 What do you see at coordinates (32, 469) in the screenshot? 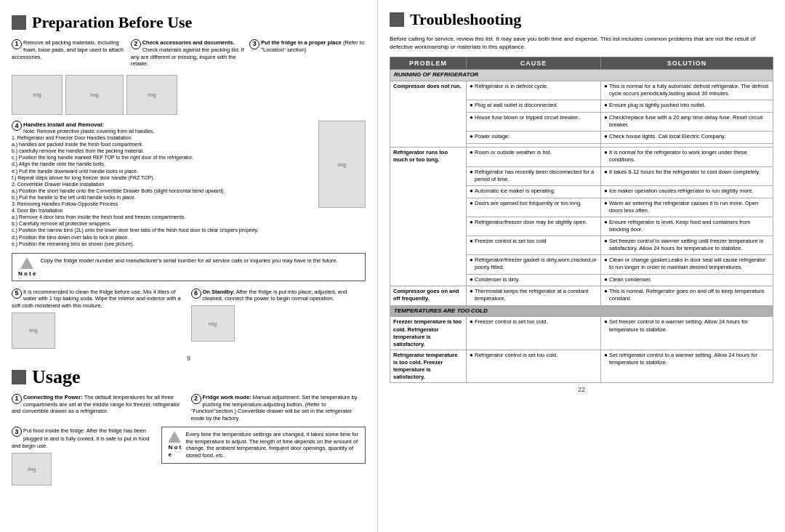
I see `usage-step3-image: img` at bounding box center [32, 469].